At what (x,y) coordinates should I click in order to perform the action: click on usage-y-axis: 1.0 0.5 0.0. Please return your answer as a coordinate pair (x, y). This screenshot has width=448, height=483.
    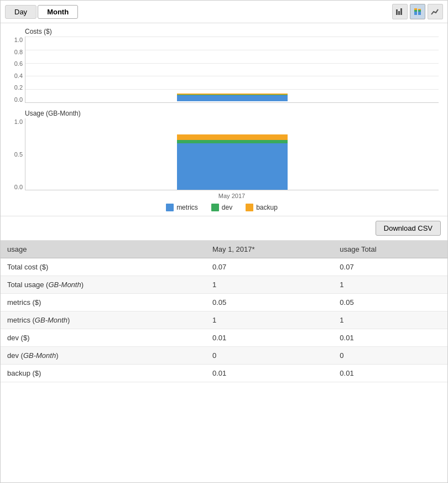
    Looking at the image, I should click on (15, 154).